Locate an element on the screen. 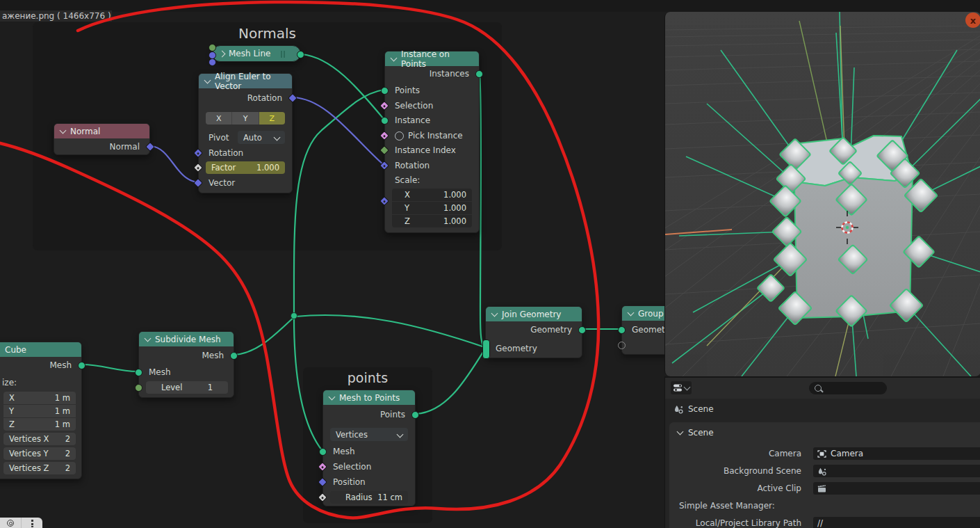  image-title: ажение.png ( 1466x776 ) is located at coordinates (57, 16).